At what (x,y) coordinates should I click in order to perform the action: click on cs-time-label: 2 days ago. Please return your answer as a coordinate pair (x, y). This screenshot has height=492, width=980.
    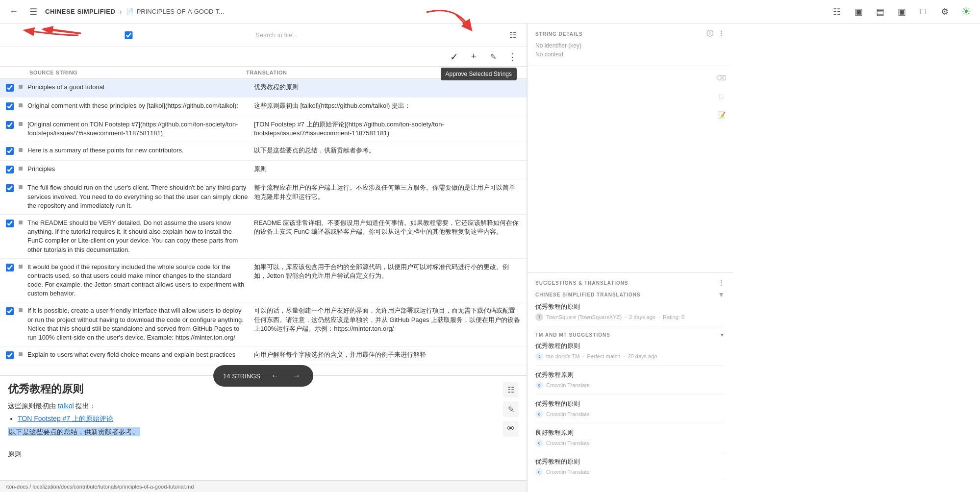
    Looking at the image, I should click on (642, 317).